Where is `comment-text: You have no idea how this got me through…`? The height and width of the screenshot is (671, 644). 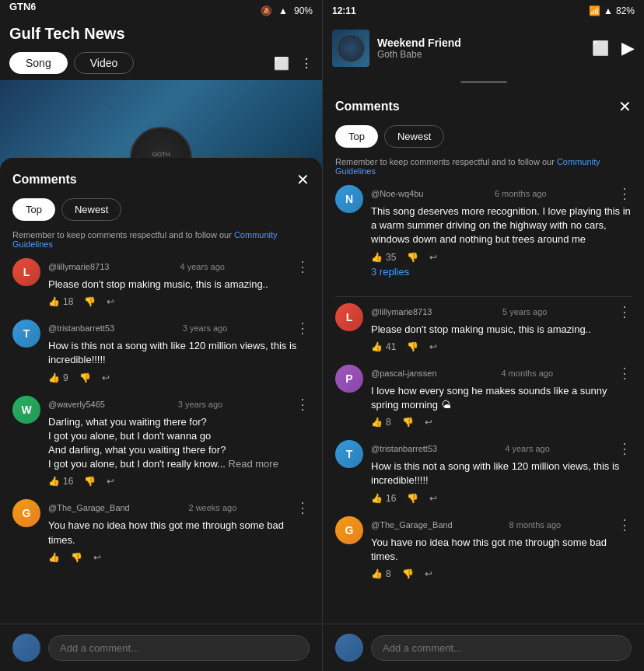
comment-text: You have no idea how this got me through… is located at coordinates (179, 533).